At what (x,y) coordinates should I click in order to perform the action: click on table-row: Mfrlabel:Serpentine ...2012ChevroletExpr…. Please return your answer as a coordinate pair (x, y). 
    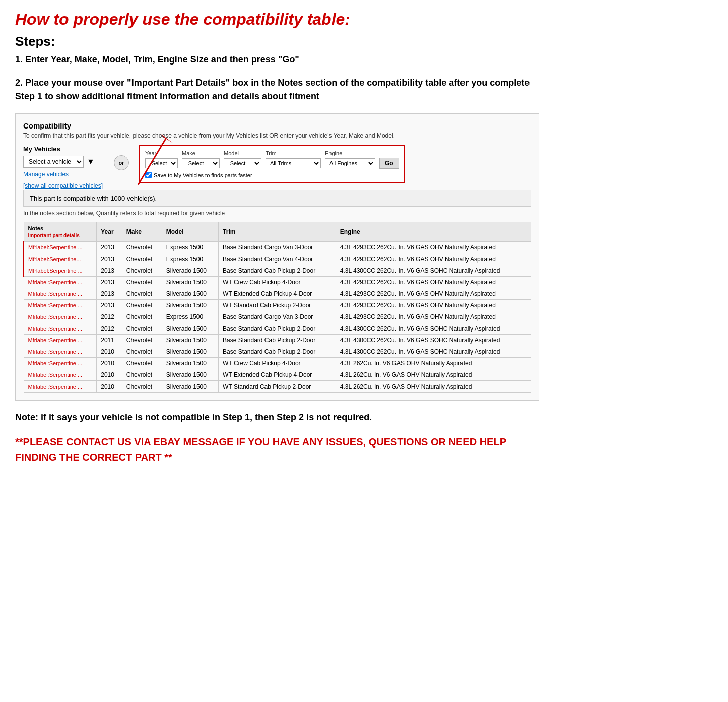
    Looking at the image, I should click on (277, 317).